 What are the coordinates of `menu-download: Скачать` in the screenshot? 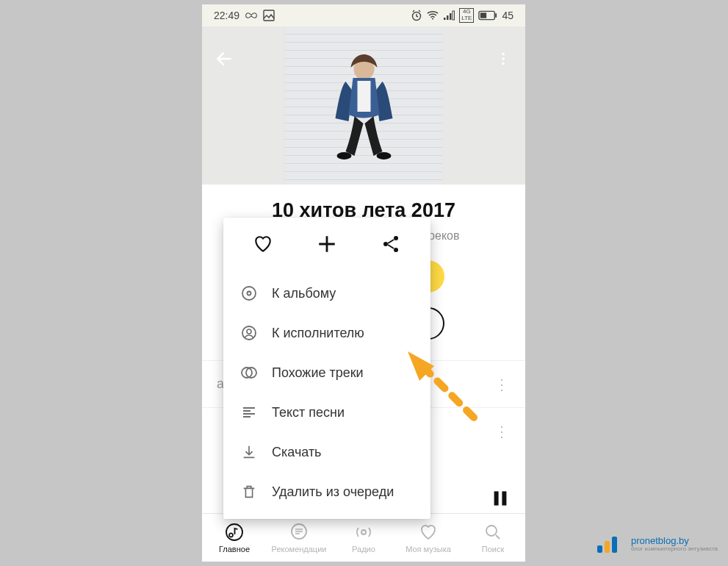 It's located at (327, 452).